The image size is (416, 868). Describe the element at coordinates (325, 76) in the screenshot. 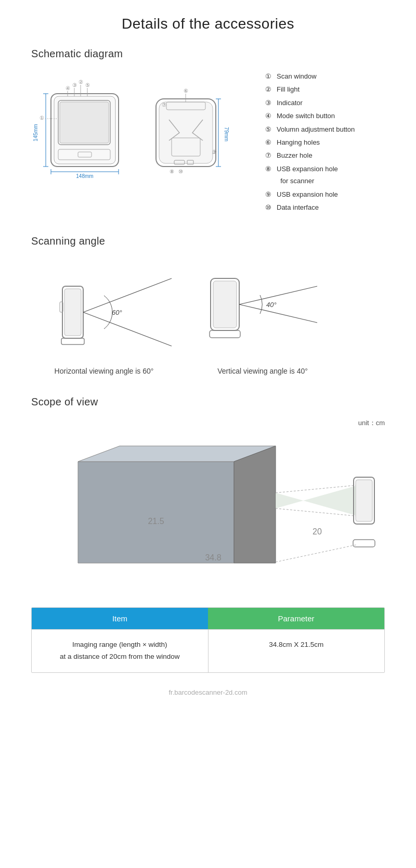

I see `part-item-1: ① Scan window` at that location.